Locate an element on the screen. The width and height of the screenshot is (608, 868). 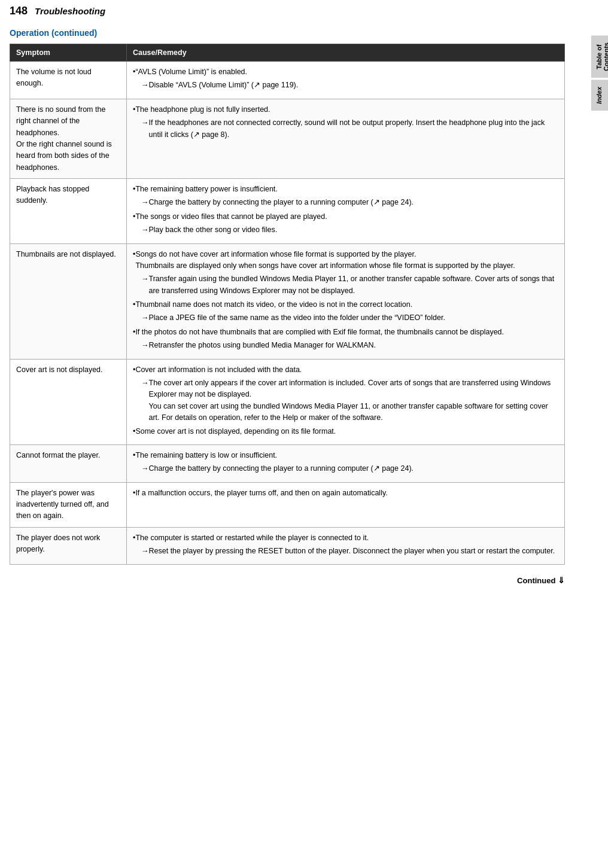
symptom-cell: The volume is not loud enough. is located at coordinates (68, 80).